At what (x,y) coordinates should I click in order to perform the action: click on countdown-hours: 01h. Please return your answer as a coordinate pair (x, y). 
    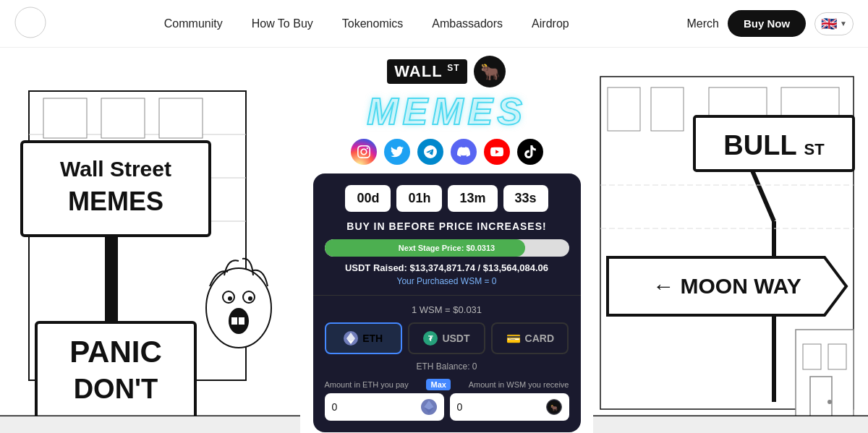
    Looking at the image, I should click on (420, 198).